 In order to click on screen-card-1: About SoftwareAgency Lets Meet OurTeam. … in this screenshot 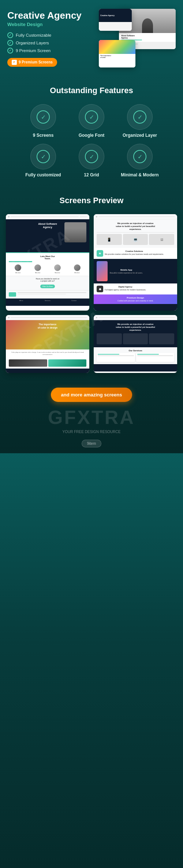, I will do `click(48, 263)`.